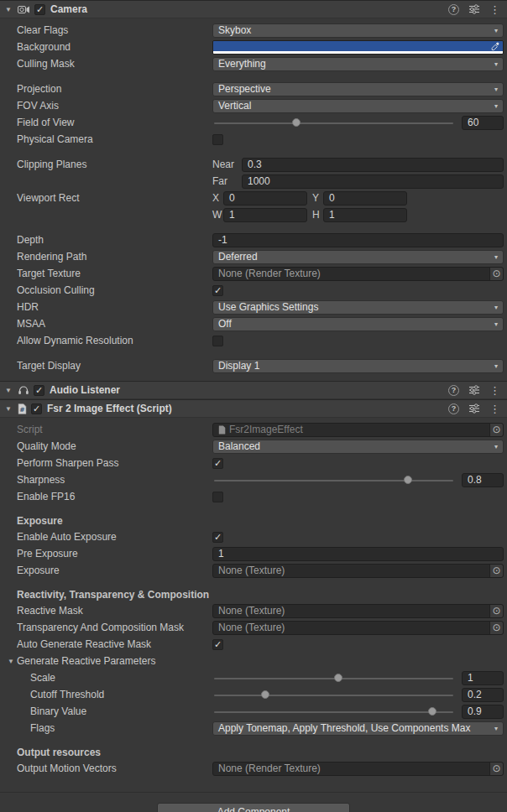  What do you see at coordinates (232, 198) in the screenshot?
I see `value-text: 0` at bounding box center [232, 198].